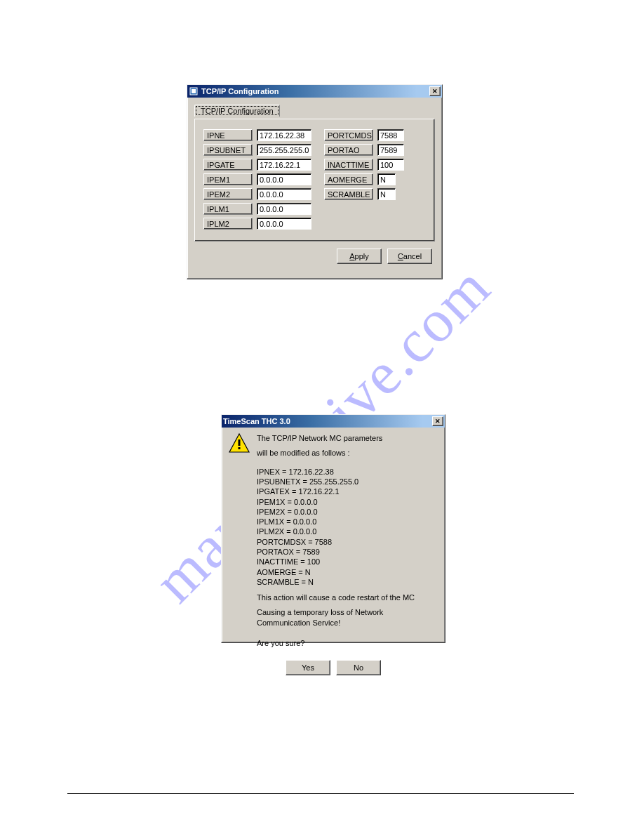 The width and height of the screenshot is (644, 834). I want to click on param-line: PORTCMDSX = 7588, so click(347, 542).